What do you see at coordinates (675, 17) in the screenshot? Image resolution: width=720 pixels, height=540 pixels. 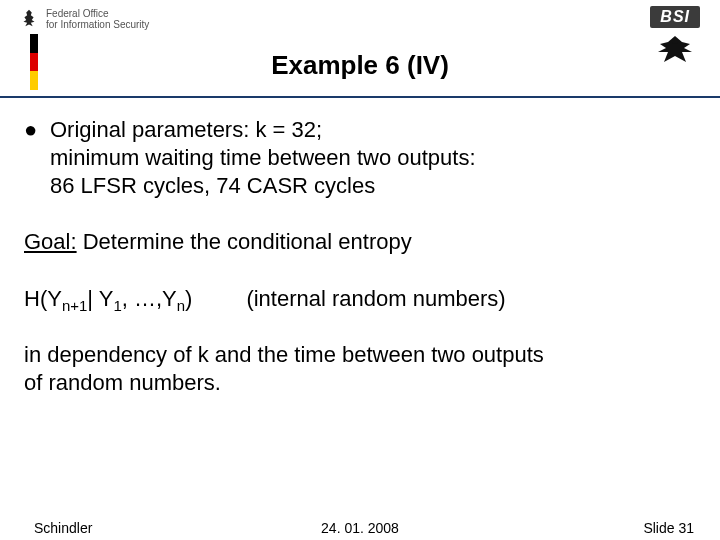 I see `bsi-label: BSI` at bounding box center [675, 17].